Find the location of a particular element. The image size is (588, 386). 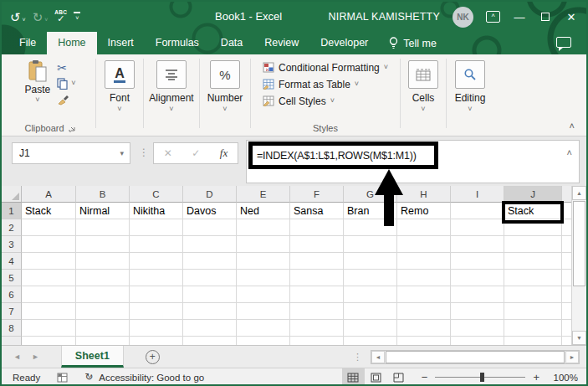

editing-group-collapsed: Editing ˅ is located at coordinates (470, 95).